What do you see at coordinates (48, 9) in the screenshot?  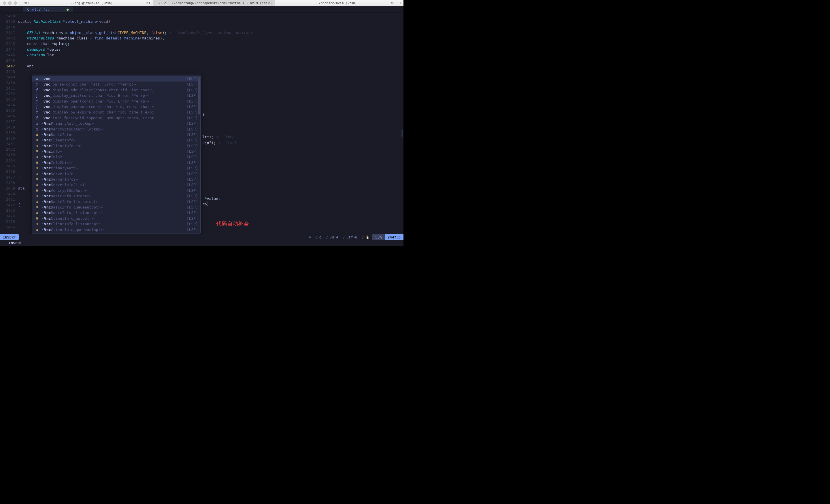 I see `buffer-tab: C vl.c (1) ●` at bounding box center [48, 9].